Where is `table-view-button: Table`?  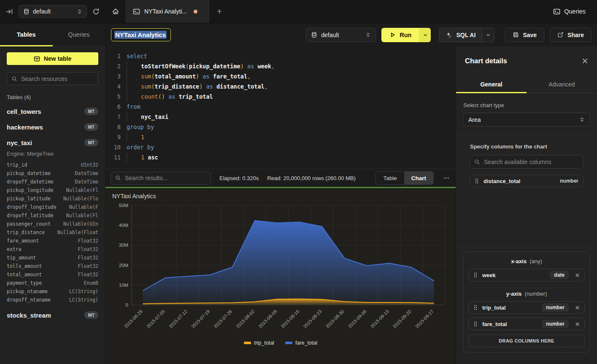 table-view-button: Table is located at coordinates (390, 178).